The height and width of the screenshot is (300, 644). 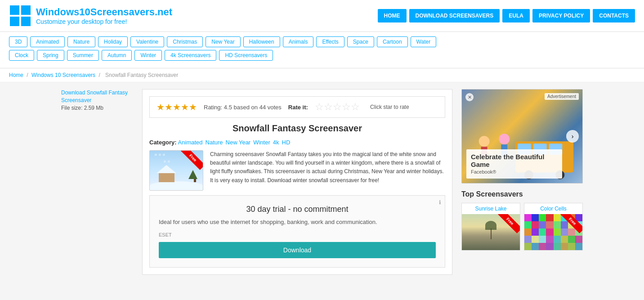 What do you see at coordinates (48, 42) in the screenshot?
I see `category-tag: Animated` at bounding box center [48, 42].